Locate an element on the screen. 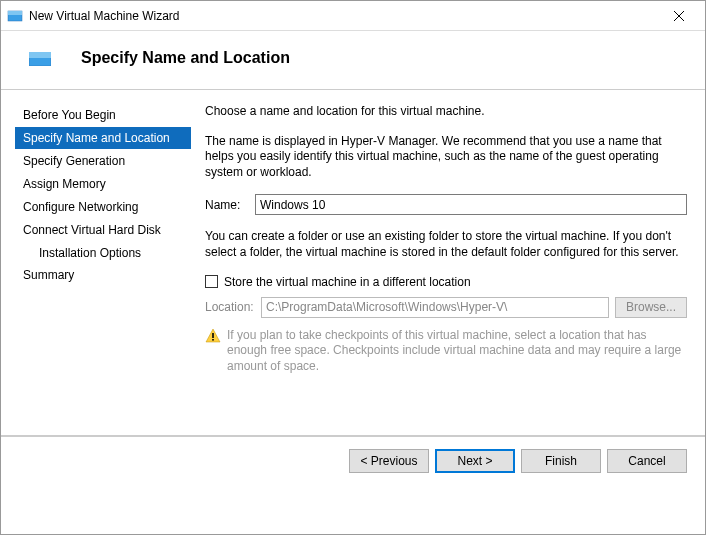 The width and height of the screenshot is (706, 535). wizard-header: Specify Name and Location is located at coordinates (353, 60).